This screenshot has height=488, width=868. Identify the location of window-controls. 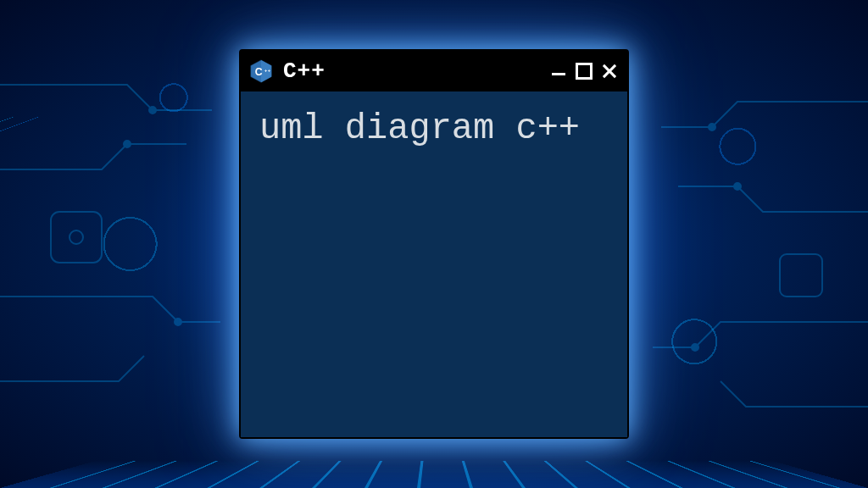
(584, 71).